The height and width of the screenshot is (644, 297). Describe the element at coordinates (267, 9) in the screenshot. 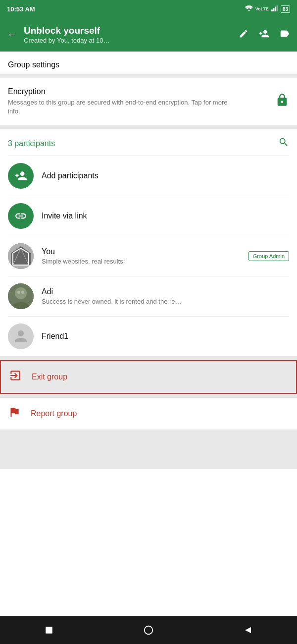

I see `status-icons: VoLTE 83` at that location.